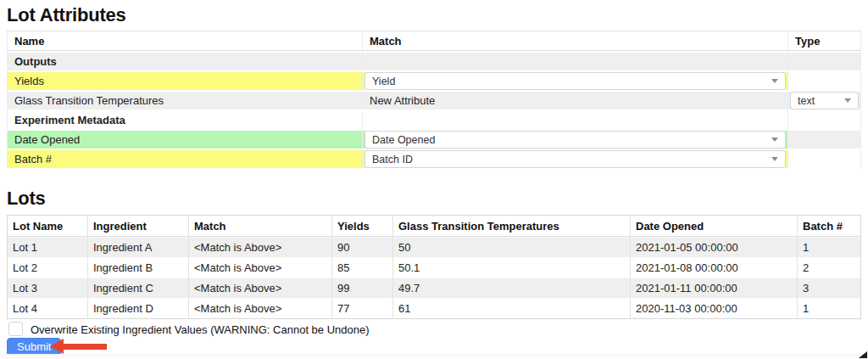 This screenshot has height=359, width=868. Describe the element at coordinates (139, 267) in the screenshot. I see `cell-ingredient: Ingredient B` at that location.